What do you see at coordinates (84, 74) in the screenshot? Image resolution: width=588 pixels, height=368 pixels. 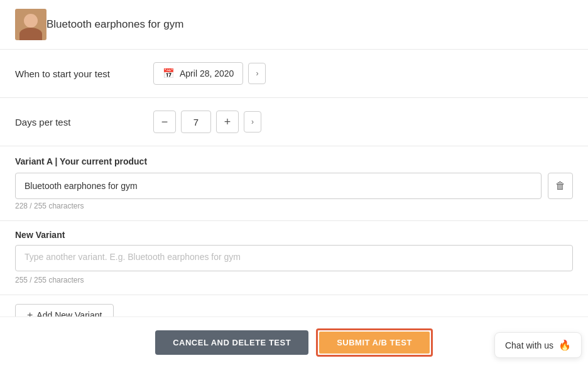 I see `start-date-label: When to start your test` at bounding box center [84, 74].